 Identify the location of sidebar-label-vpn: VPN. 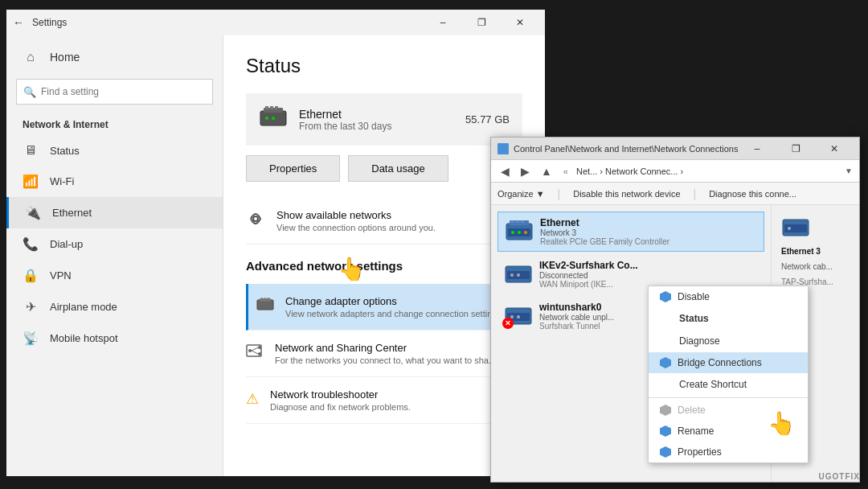
(61, 275).